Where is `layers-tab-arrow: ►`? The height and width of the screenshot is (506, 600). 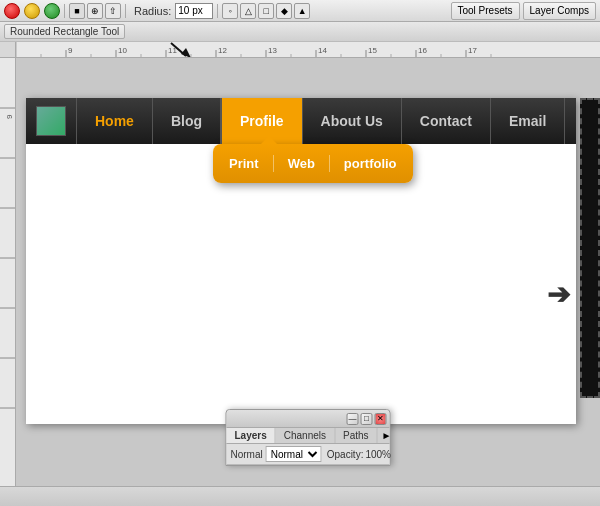
layers-tab-arrow: ► is located at coordinates (387, 436).